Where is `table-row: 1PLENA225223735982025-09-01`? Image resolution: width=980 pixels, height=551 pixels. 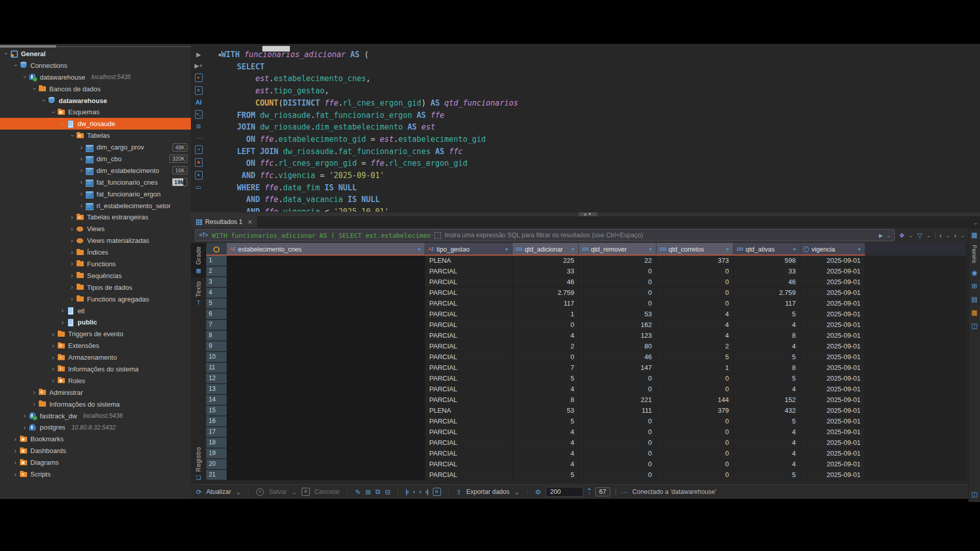
table-row: 1PLENA225223735982025-09-01 is located at coordinates (586, 261).